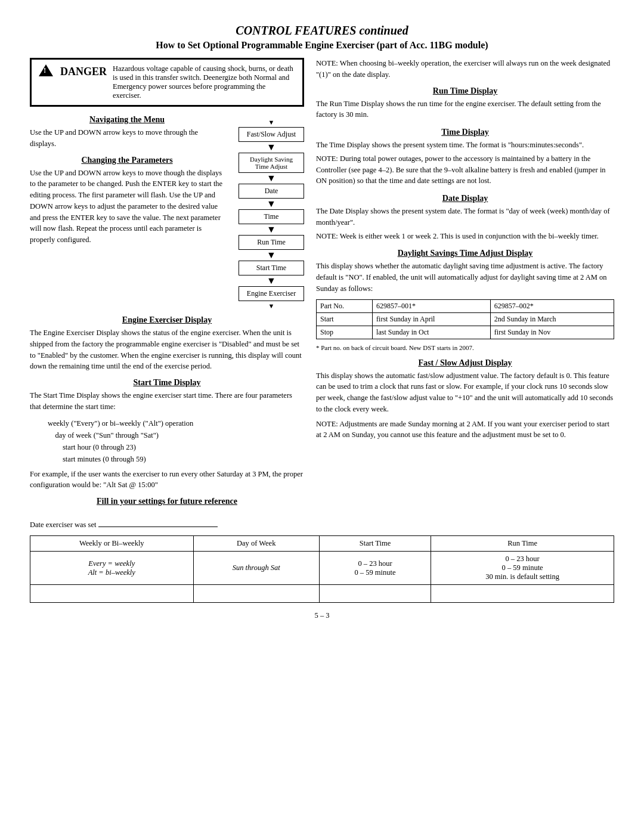 Image resolution: width=644 pixels, height=833 pixels. I want to click on start-time-params: weekly ("Every") or bi–weekly ("Alt") op…, so click(176, 441).